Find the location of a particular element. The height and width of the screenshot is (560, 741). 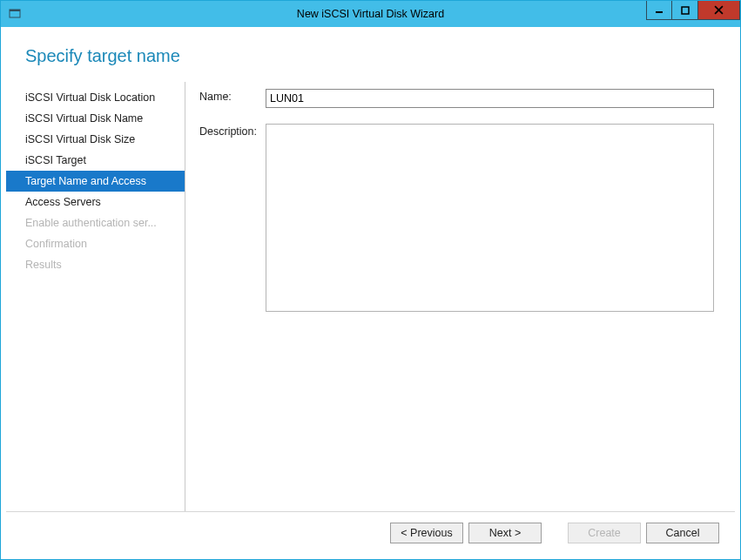

minimize-button is located at coordinates (659, 10).